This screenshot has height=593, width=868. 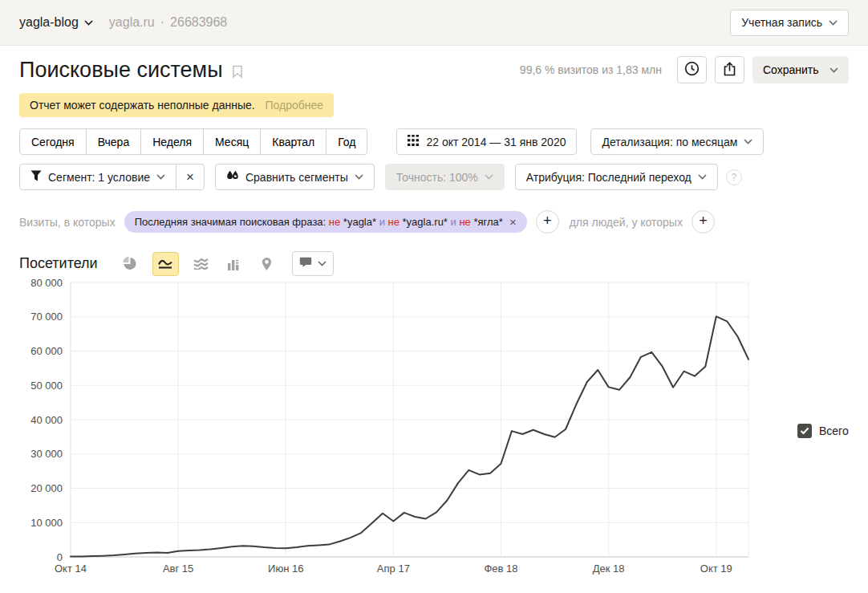 What do you see at coordinates (98, 177) in the screenshot?
I see `segment-button: Сегмент: 1 условие` at bounding box center [98, 177].